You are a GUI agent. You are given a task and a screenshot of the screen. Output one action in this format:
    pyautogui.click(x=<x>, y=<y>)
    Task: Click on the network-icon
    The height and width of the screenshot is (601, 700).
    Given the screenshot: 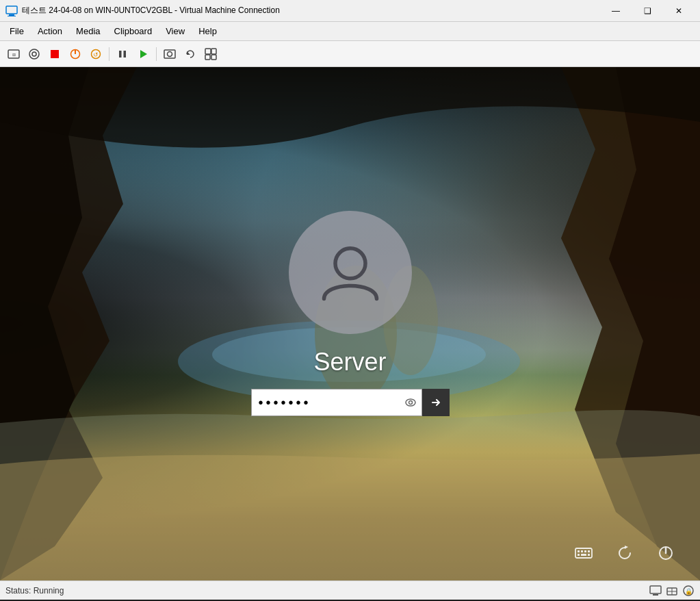 What is the action you would take?
    pyautogui.click(x=672, y=591)
    